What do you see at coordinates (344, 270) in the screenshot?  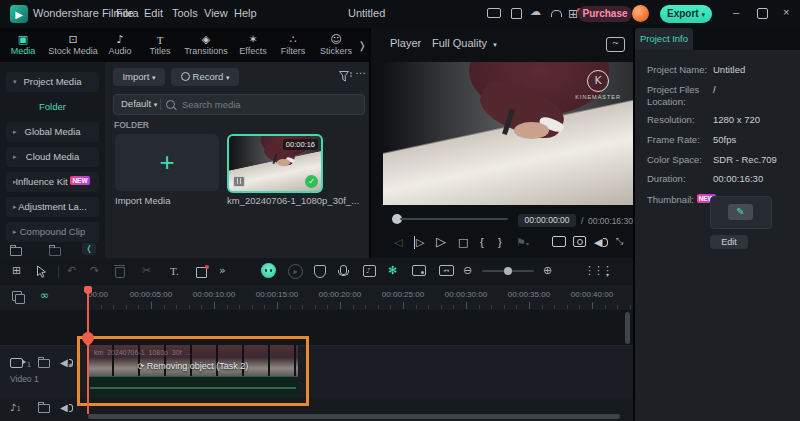 I see `voiceover-mic-icon` at bounding box center [344, 270].